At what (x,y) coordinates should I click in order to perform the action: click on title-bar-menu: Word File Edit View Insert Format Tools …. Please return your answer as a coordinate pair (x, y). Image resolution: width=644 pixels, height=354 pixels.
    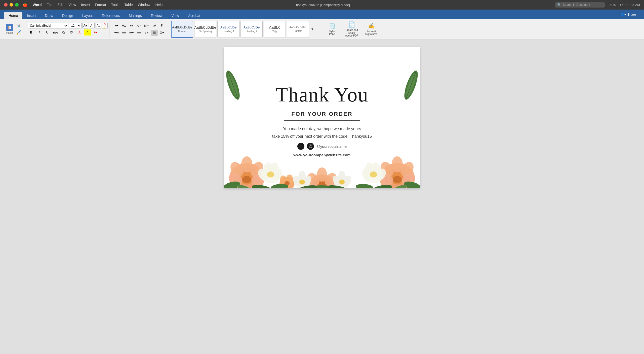
    Looking at the image, I should click on (98, 5).